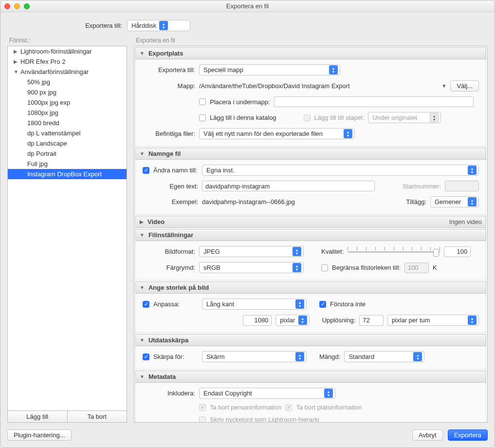 The image size is (495, 448). Describe the element at coordinates (7, 6) in the screenshot. I see `close-icon` at that location.